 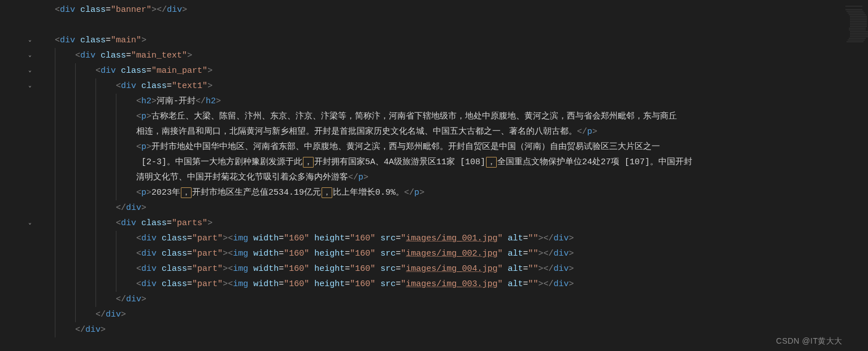 What do you see at coordinates (451, 163) in the screenshot?
I see `code-line: [2-3]。中国第一大地方剧种豫剧发源于此，开封拥有国家5A、4A级旅游景区11…` at bounding box center [451, 163].